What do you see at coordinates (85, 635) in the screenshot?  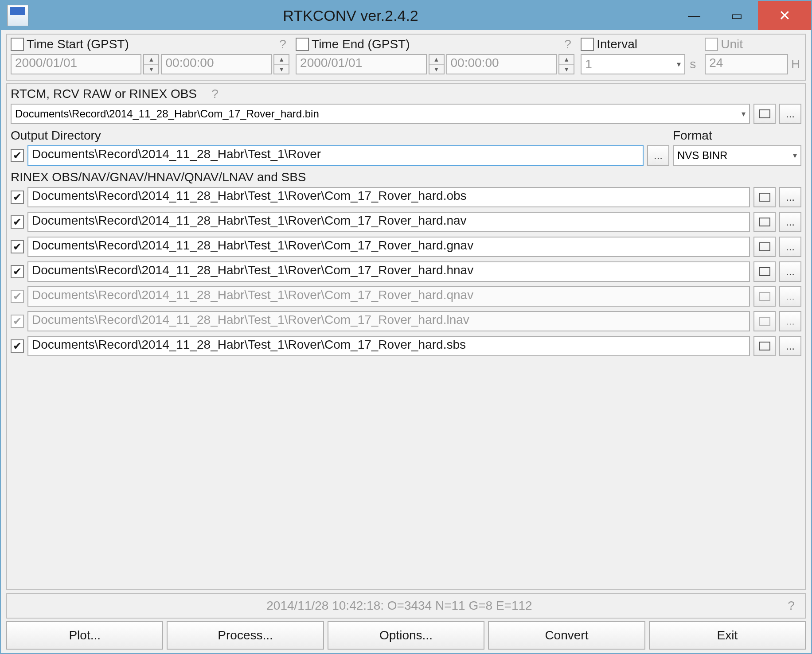 I see `plot-button: Plot...` at bounding box center [85, 635].